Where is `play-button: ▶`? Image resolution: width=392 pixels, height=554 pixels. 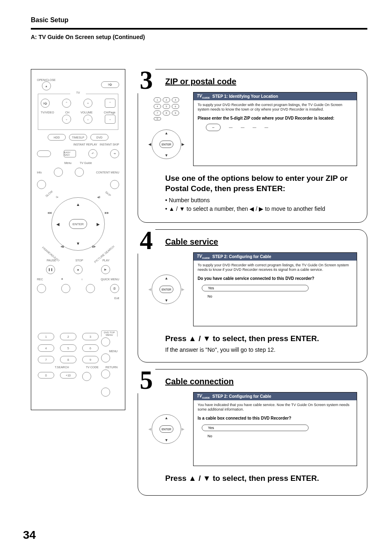
play-button: ▶ is located at coordinates (106, 270).